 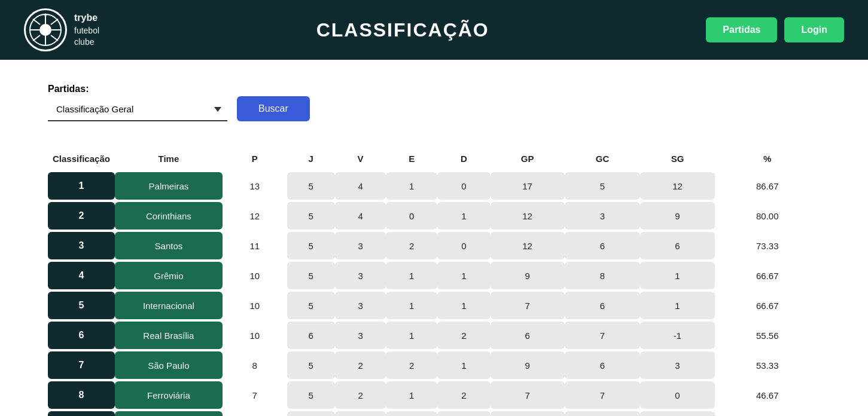 What do you see at coordinates (768, 159) in the screenshot?
I see `col-pct: %` at bounding box center [768, 159].